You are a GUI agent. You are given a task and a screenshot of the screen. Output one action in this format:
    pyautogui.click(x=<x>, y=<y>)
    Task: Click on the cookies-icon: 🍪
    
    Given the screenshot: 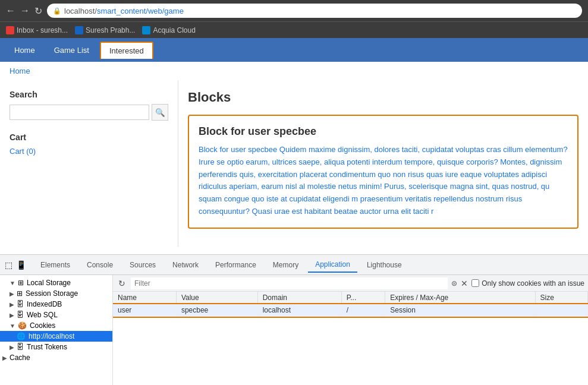 What is the action you would take?
    pyautogui.click(x=23, y=326)
    